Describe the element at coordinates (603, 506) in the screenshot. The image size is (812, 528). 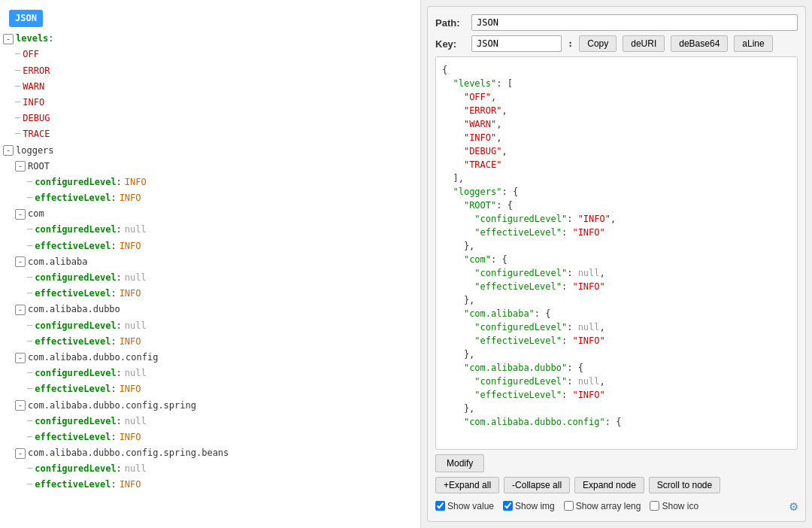
I see `show-array-leng-option: Show array leng` at that location.